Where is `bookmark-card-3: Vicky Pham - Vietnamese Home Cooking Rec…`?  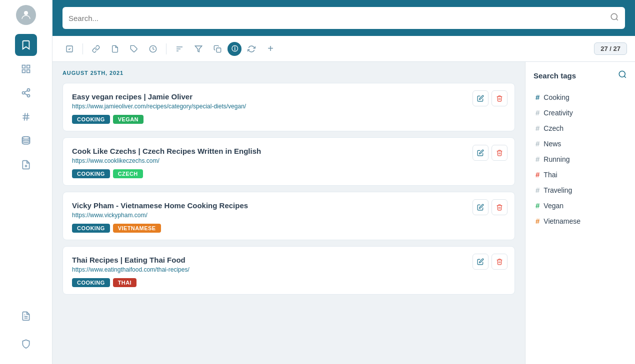
bookmark-card-3: Vicky Pham - Vietnamese Home Cooking Rec… is located at coordinates (289, 216).